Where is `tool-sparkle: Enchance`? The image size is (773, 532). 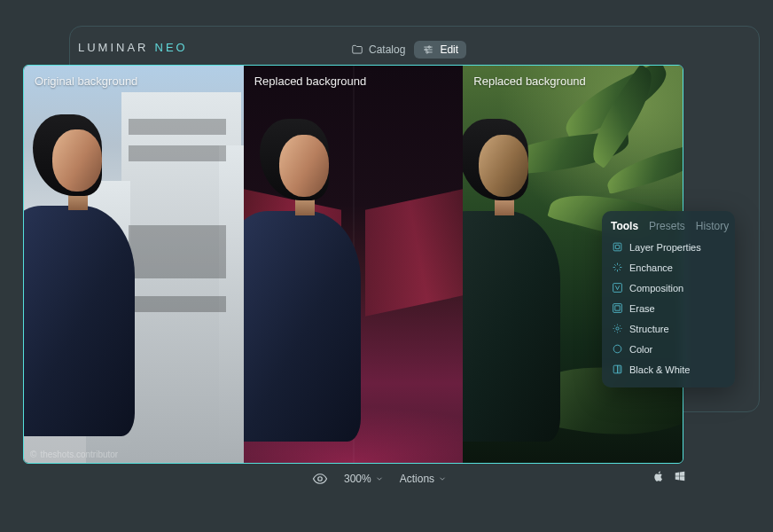
tool-sparkle: Enchance is located at coordinates (668, 268).